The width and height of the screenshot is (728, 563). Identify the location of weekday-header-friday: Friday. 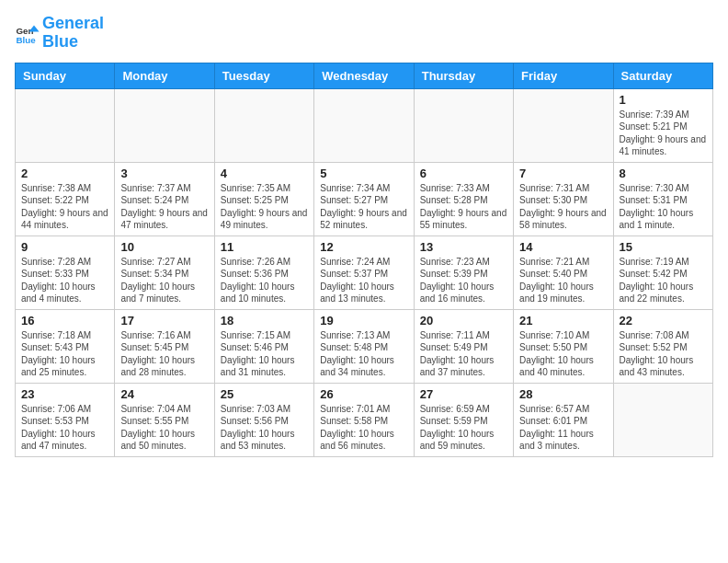
(563, 75).